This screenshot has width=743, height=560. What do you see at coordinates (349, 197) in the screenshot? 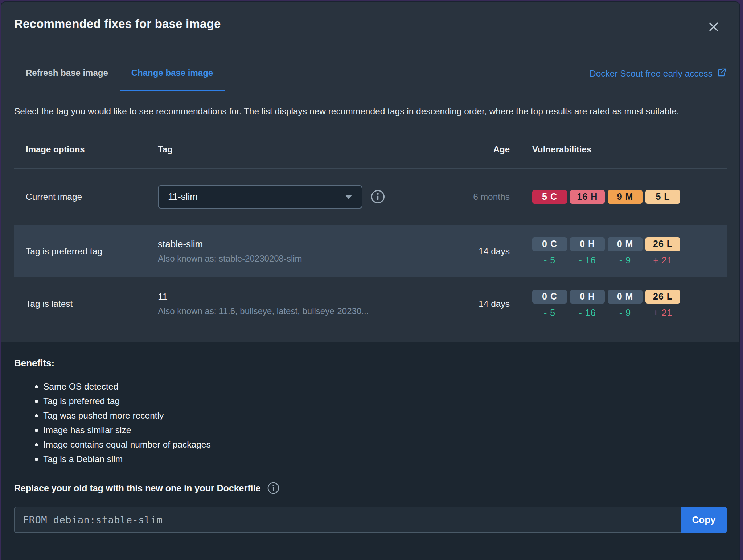
I see `chevron-down-icon` at bounding box center [349, 197].